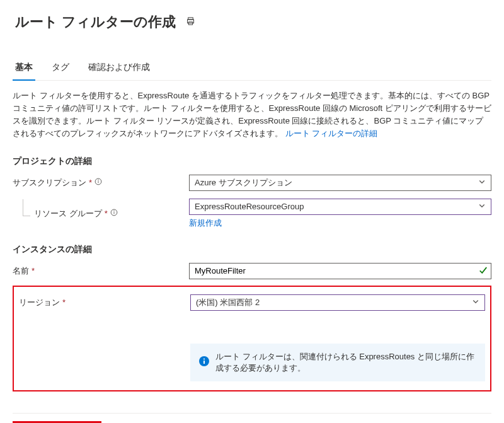 Image resolution: width=504 pixels, height=423 pixels. I want to click on name-label: 名前, so click(21, 271).